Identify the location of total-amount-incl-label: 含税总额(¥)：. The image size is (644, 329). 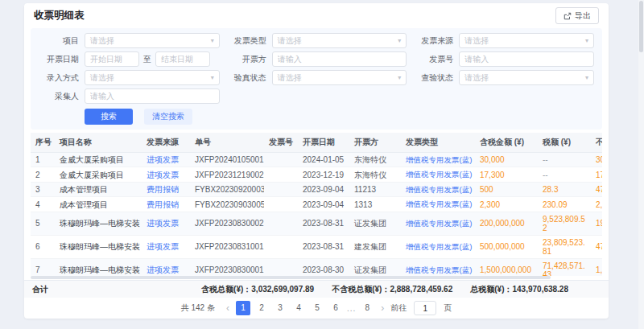
(226, 290).